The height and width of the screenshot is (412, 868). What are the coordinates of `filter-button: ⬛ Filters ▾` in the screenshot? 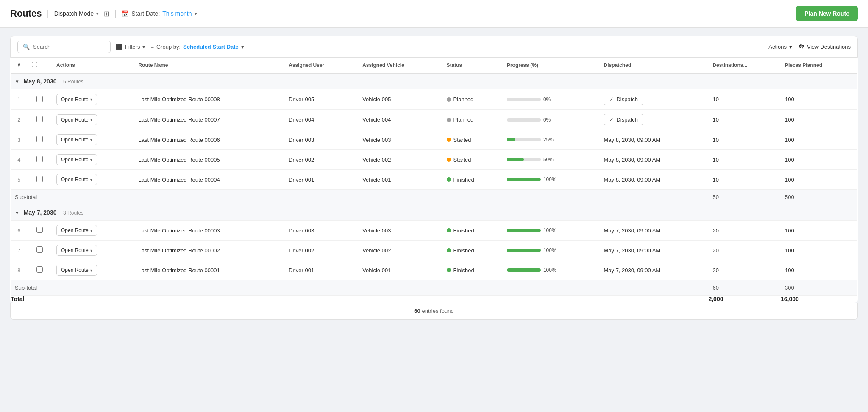 It's located at (131, 47).